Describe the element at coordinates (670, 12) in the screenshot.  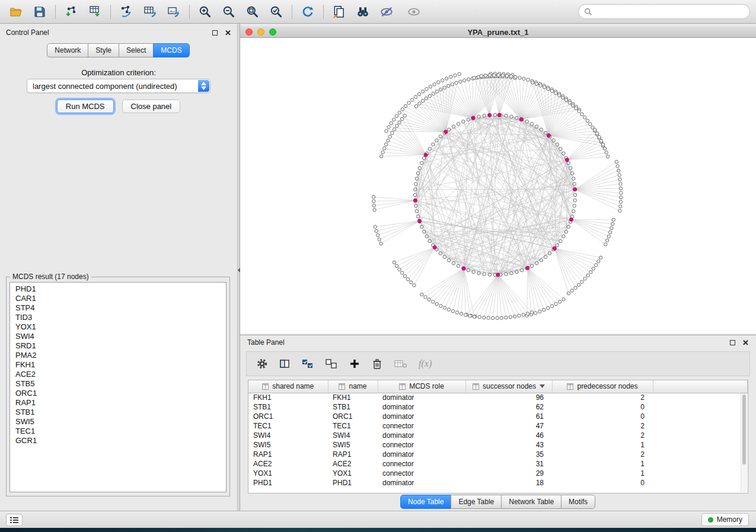
I see `search-input` at that location.